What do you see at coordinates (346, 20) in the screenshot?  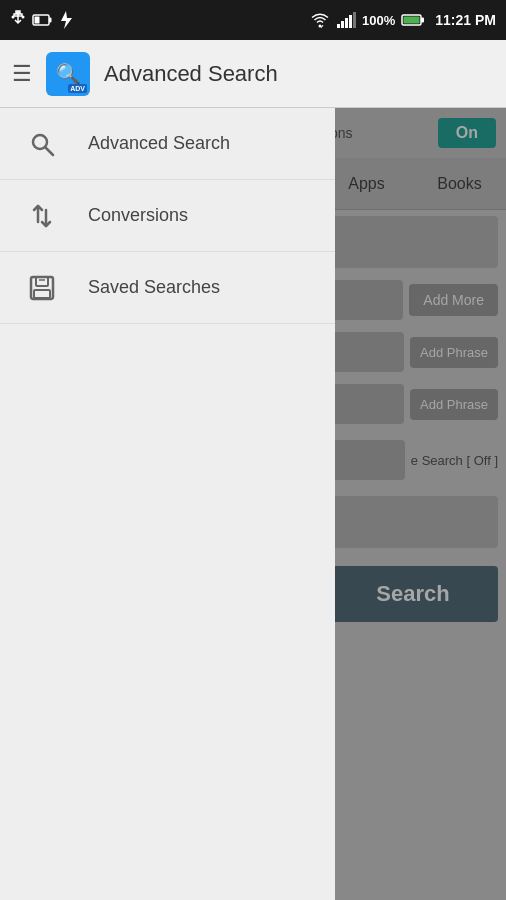 I see `signal-icon` at bounding box center [346, 20].